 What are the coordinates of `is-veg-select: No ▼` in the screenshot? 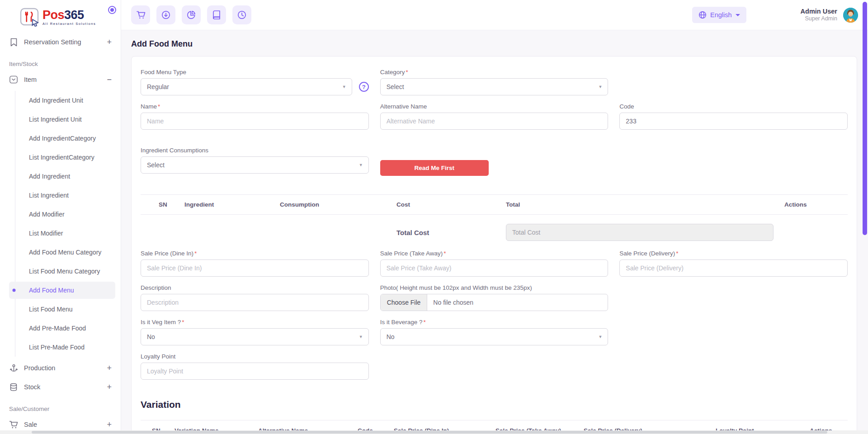 It's located at (255, 337).